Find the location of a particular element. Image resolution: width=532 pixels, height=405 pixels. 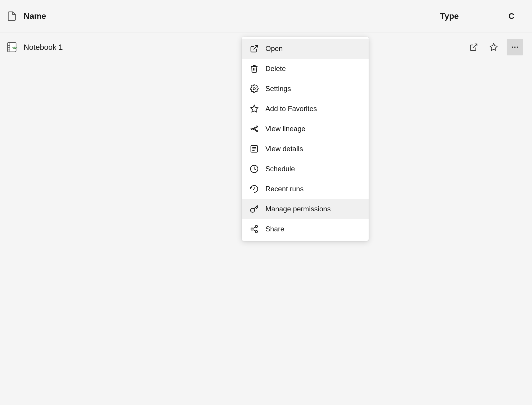

clock-icon is located at coordinates (254, 169).